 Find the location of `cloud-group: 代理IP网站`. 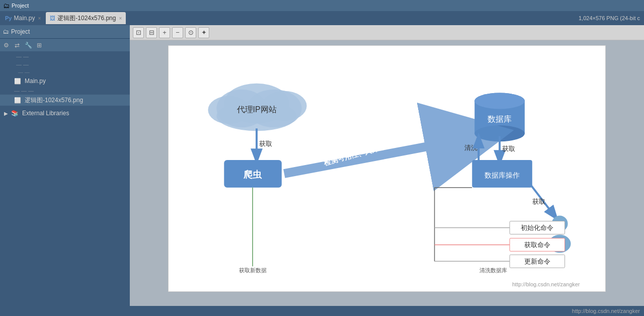

cloud-group: 代理IP网站 is located at coordinates (257, 108).